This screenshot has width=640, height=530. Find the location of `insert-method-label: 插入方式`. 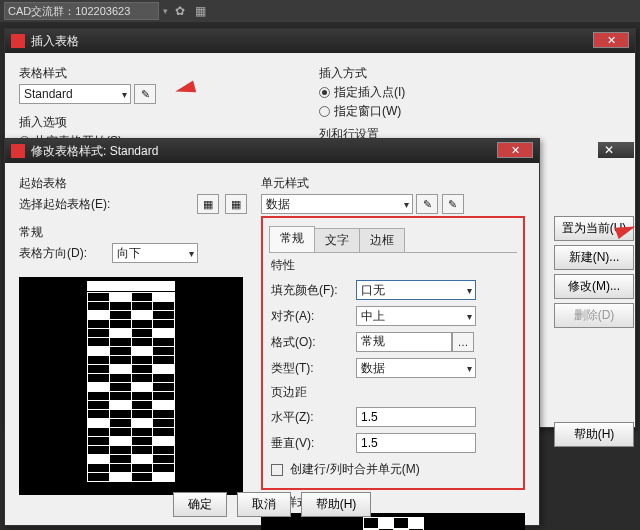

insert-method-label: 插入方式 is located at coordinates (469, 74).